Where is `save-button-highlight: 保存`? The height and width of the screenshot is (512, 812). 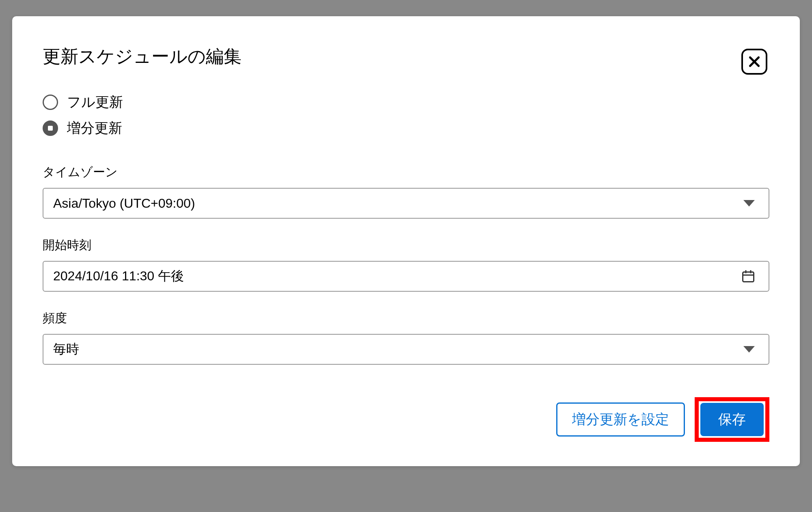 save-button-highlight: 保存 is located at coordinates (732, 419).